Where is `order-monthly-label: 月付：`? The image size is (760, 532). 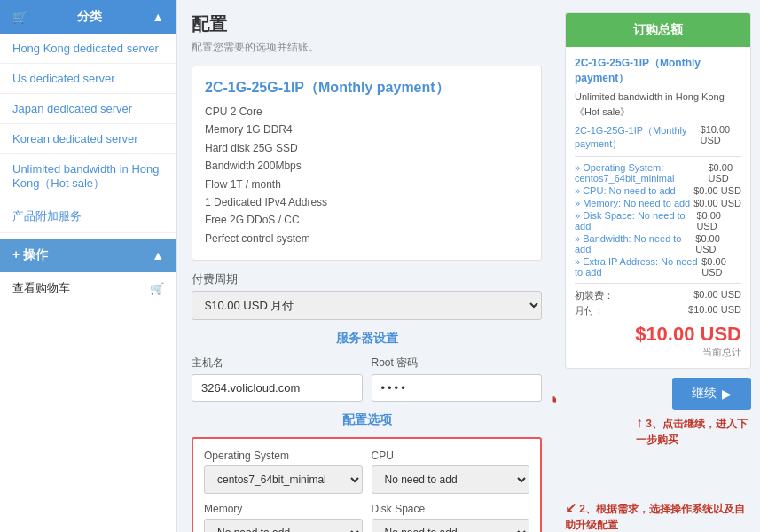 order-monthly-label: 月付： is located at coordinates (589, 310).